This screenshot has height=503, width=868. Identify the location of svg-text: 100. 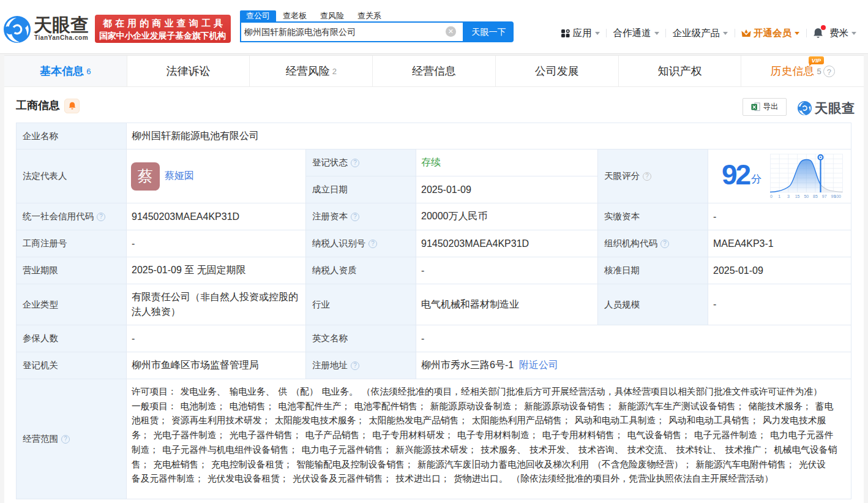
(837, 196).